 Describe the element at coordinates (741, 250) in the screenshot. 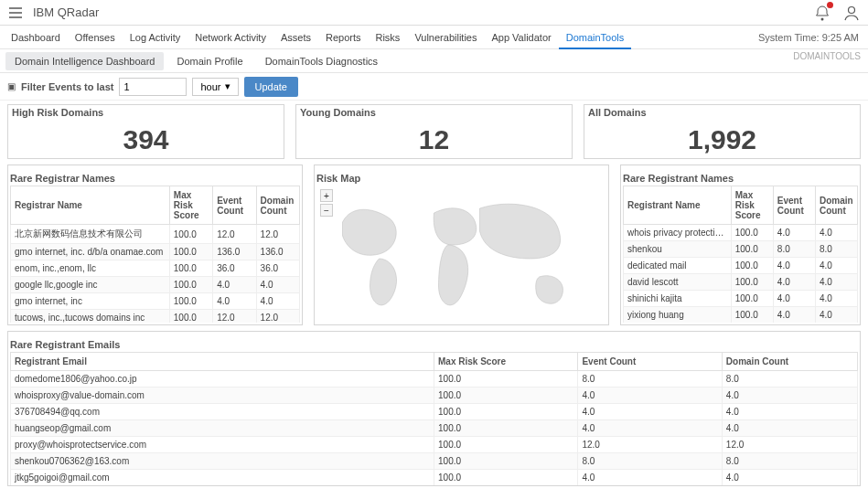

I see `table-row: shenkou100.08.08.0` at that location.